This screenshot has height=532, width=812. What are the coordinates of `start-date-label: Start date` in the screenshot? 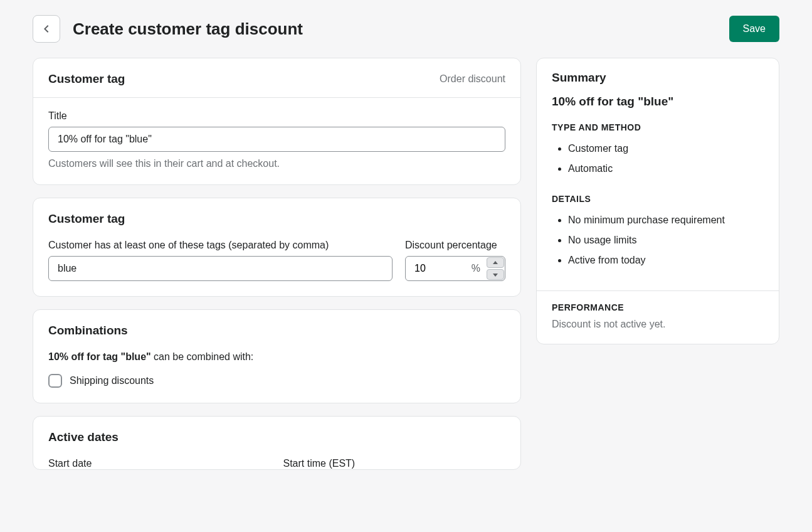 It's located at (159, 464).